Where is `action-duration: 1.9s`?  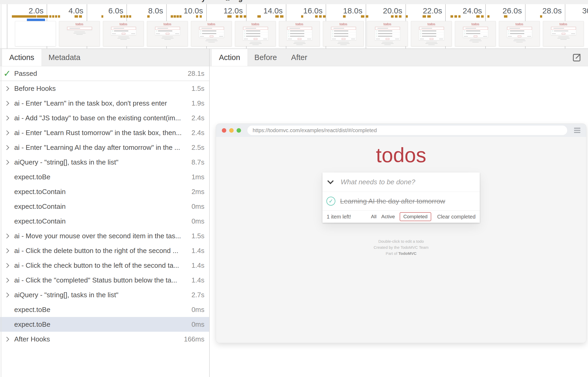
action-duration: 1.9s is located at coordinates (198, 103).